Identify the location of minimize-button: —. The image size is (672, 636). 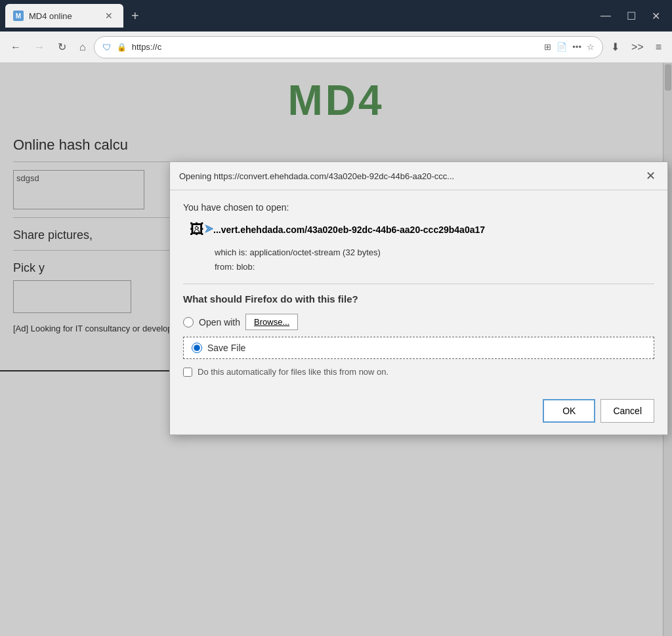
(606, 16).